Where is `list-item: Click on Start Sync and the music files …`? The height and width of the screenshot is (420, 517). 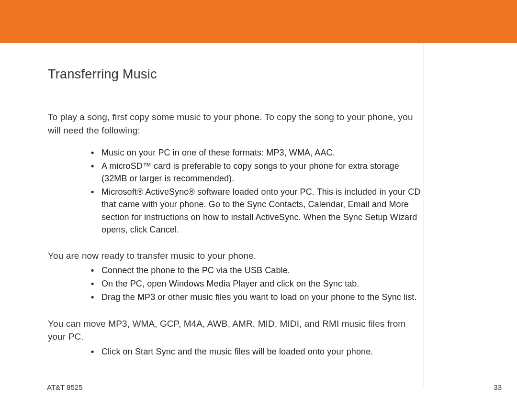 list-item: Click on Start Sync and the music files … is located at coordinates (258, 352).